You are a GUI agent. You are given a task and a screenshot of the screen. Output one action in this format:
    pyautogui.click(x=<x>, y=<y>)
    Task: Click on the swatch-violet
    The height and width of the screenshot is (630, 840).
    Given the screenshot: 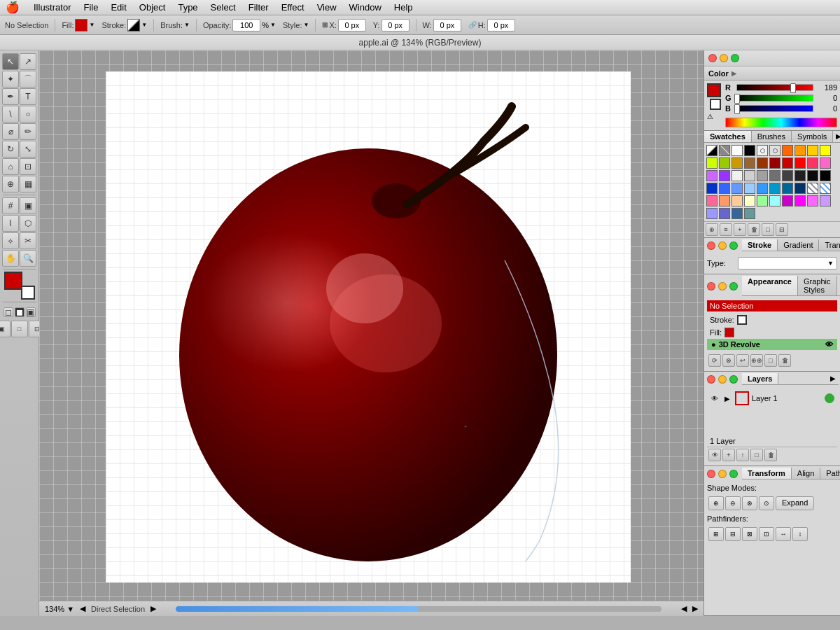 What is the action you would take?
    pyautogui.click(x=724, y=176)
    